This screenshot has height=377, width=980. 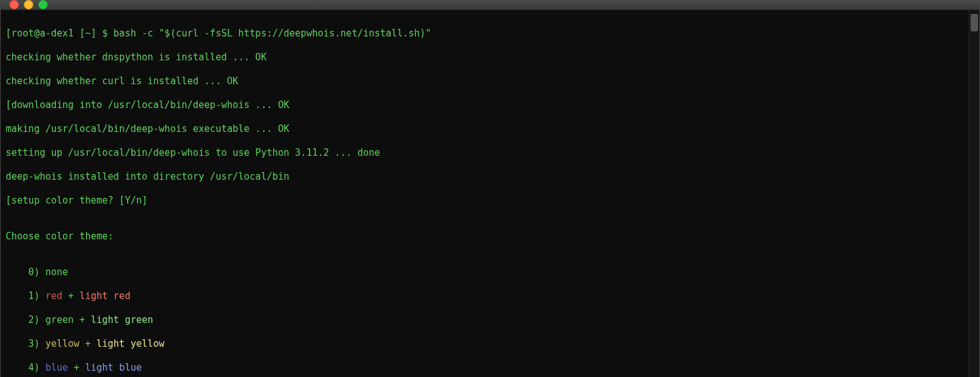 I want to click on theme-option: 1) red + light red, so click(x=485, y=297).